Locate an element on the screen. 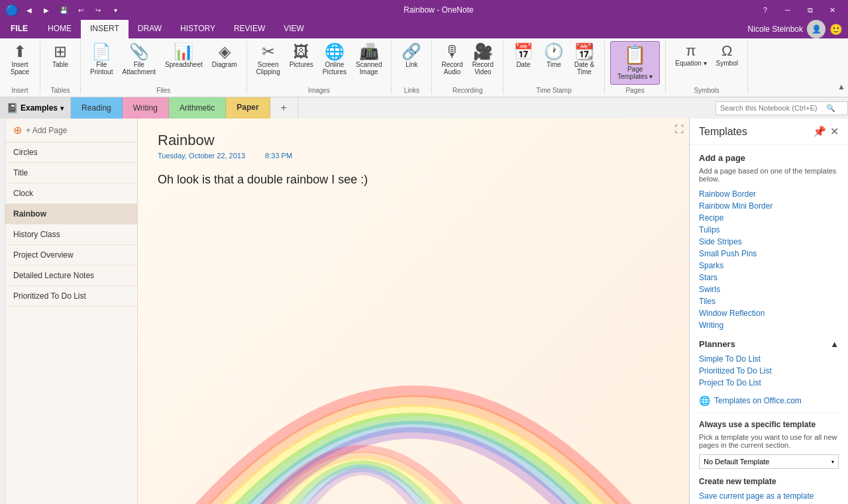  save-template-link: Save current page as a template is located at coordinates (768, 496).